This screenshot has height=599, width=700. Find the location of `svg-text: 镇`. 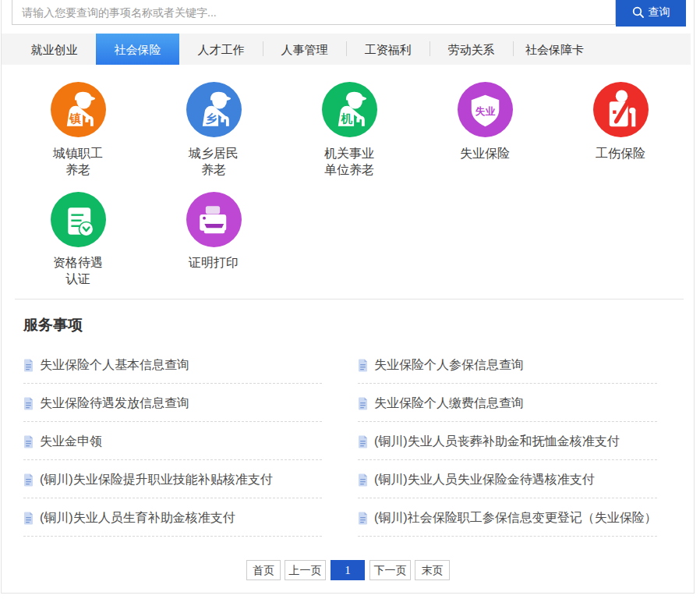

svg-text: 镇 is located at coordinates (75, 119).